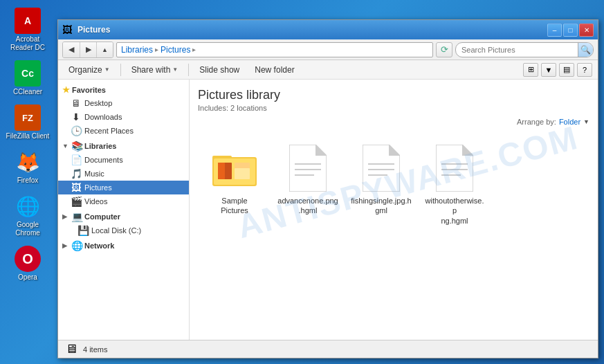  I want to click on chrome-icon: 🌐, so click(28, 206).